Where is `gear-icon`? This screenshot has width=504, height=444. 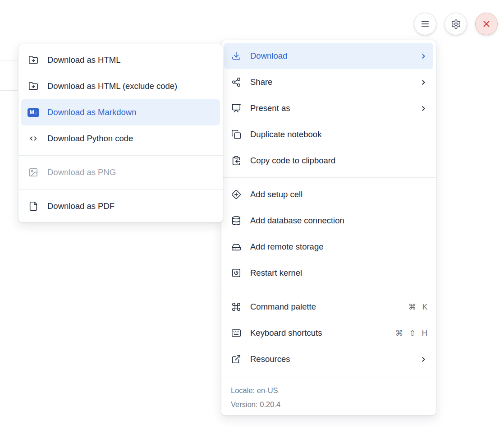 gear-icon is located at coordinates (456, 24).